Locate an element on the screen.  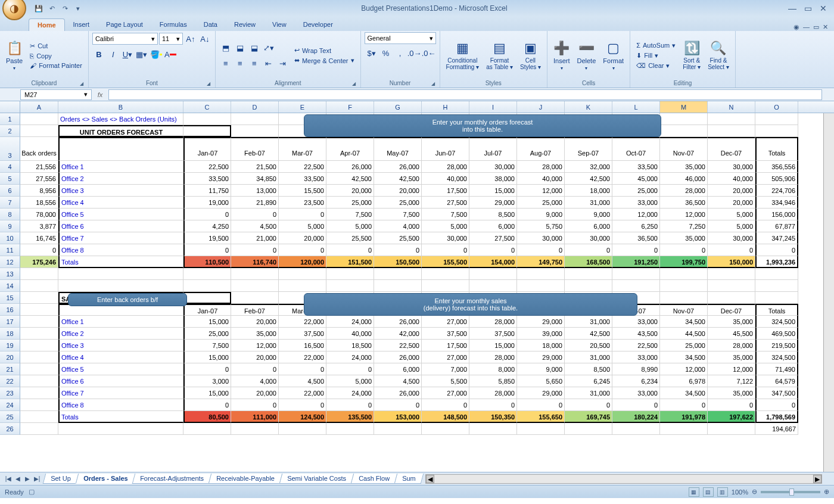
cell: 18,000 is located at coordinates (589, 191).